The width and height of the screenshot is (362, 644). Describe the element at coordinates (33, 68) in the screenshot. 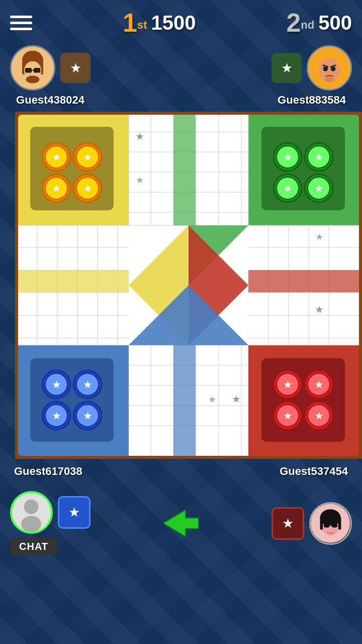

I see `avatar-guest438024` at that location.